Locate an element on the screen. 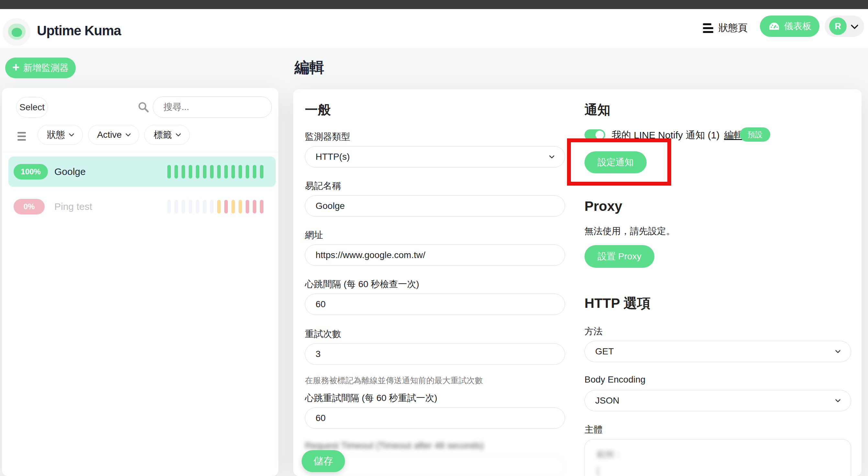  default-badge: 預設 is located at coordinates (755, 135).